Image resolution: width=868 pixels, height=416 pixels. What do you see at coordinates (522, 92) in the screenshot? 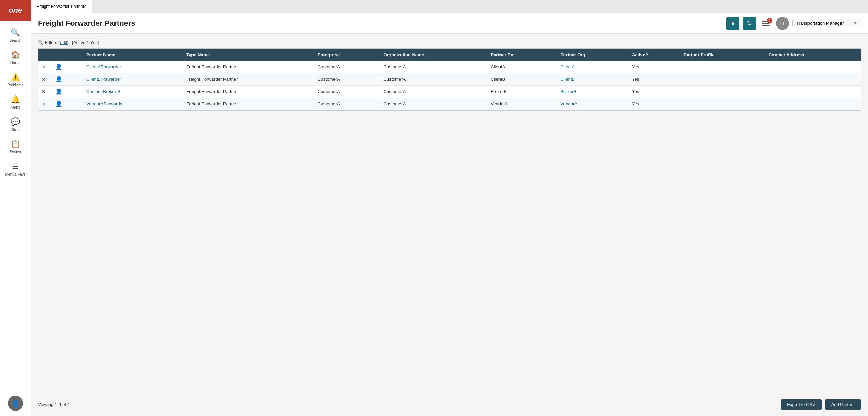
I see `row-partner-ent: BrokerB` at bounding box center [522, 92].